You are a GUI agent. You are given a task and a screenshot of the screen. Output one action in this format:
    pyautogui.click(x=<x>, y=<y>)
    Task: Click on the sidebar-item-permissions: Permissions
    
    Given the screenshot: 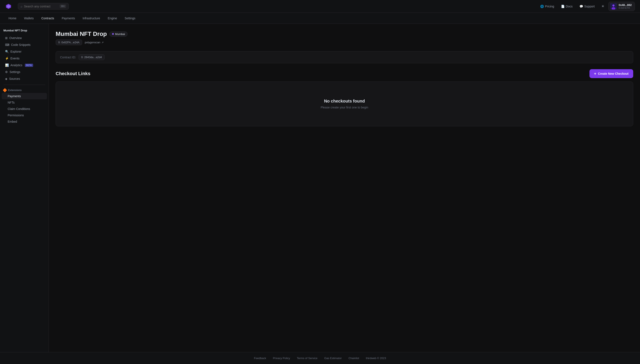 What is the action you would take?
    pyautogui.click(x=25, y=115)
    